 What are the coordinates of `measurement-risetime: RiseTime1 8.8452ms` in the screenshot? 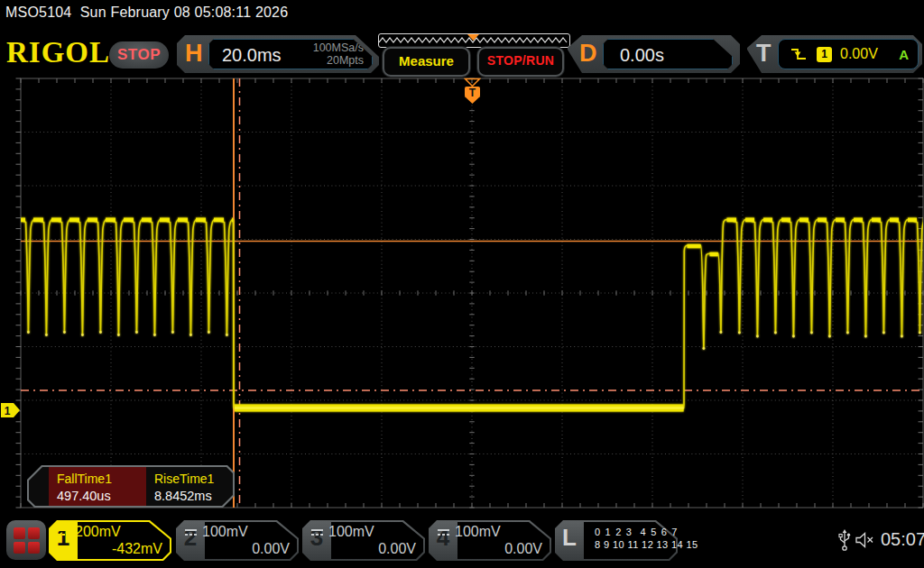 It's located at (189, 487).